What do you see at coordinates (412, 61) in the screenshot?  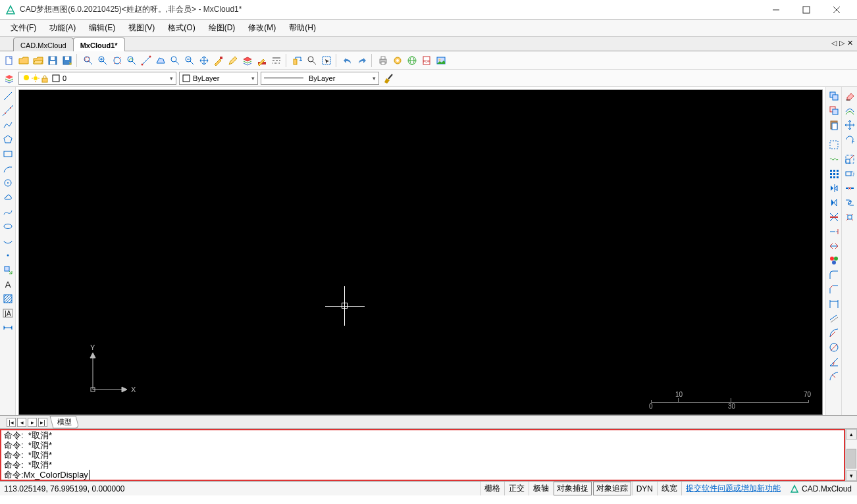 I see `web-icon` at bounding box center [412, 61].